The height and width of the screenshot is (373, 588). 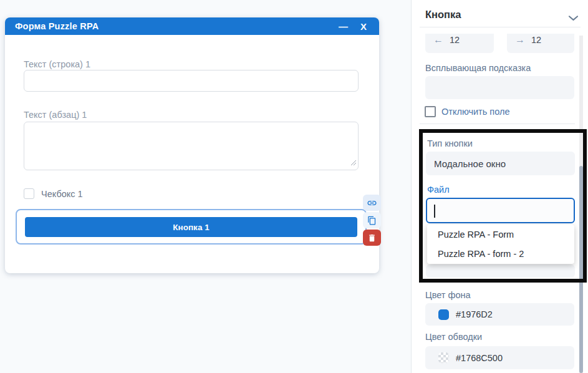 I want to click on padding-right-field: → 12, so click(x=541, y=44).